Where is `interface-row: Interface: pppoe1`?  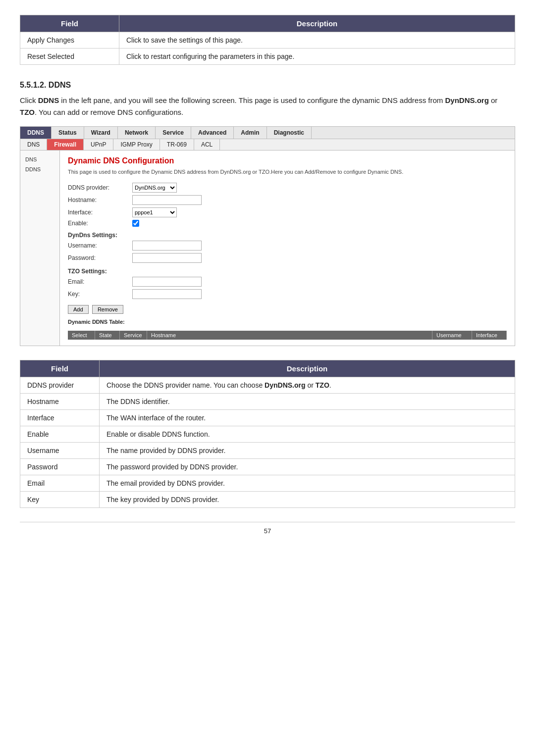 interface-row: Interface: pppoe1 is located at coordinates (287, 212).